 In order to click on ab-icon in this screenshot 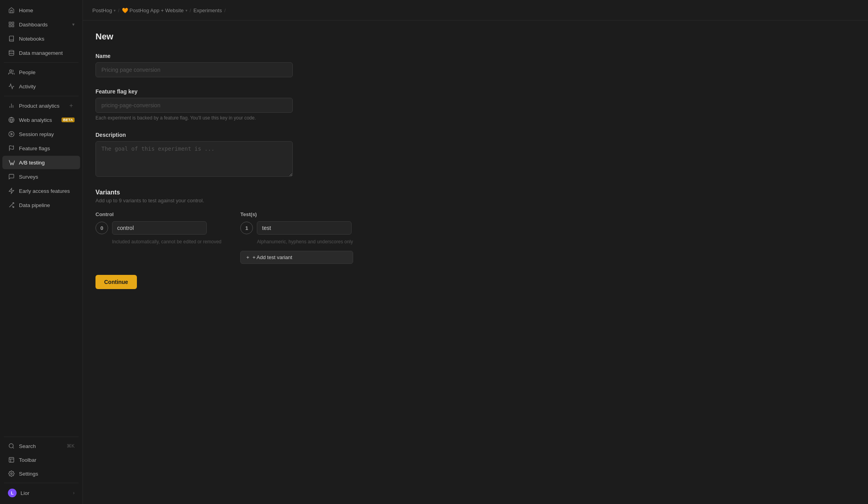, I will do `click(11, 162)`.